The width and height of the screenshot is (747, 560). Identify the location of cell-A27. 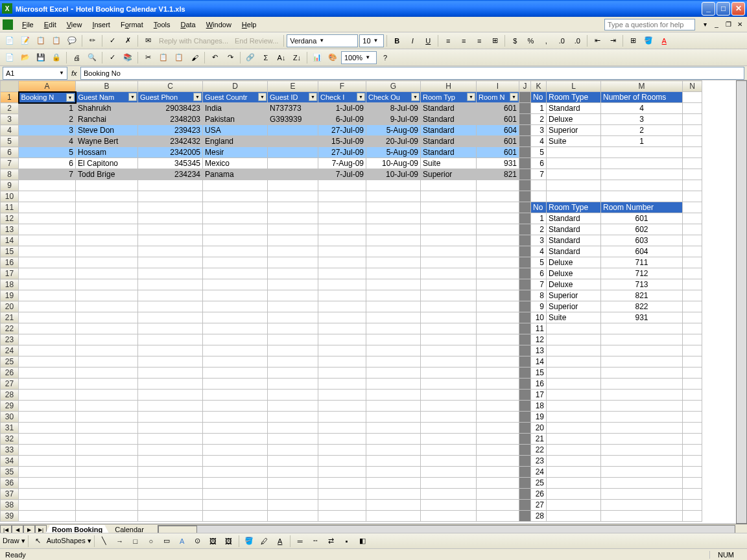
(47, 384).